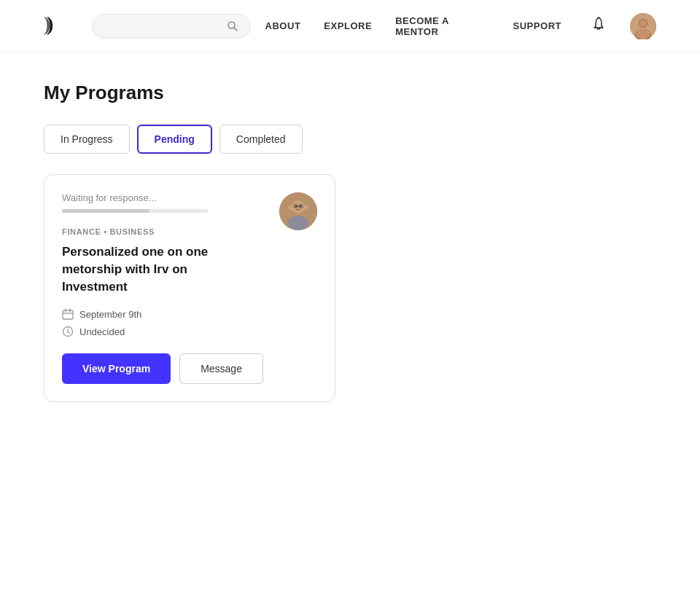 The width and height of the screenshot is (700, 612). Describe the element at coordinates (190, 198) in the screenshot. I see `card-status: Waiting for response...` at that location.